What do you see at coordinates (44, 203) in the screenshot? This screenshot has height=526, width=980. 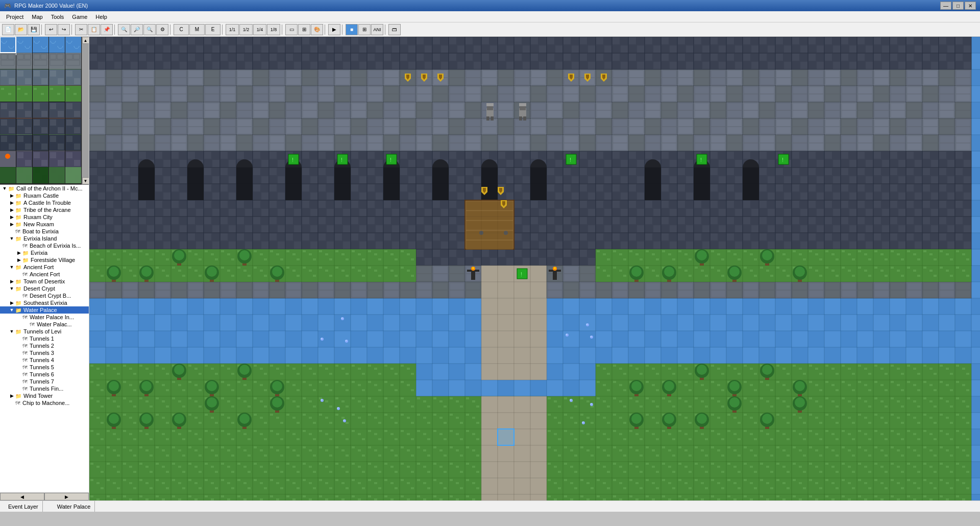 I see `tree-item-2: ▶📁A Castle In Trouble` at bounding box center [44, 203].